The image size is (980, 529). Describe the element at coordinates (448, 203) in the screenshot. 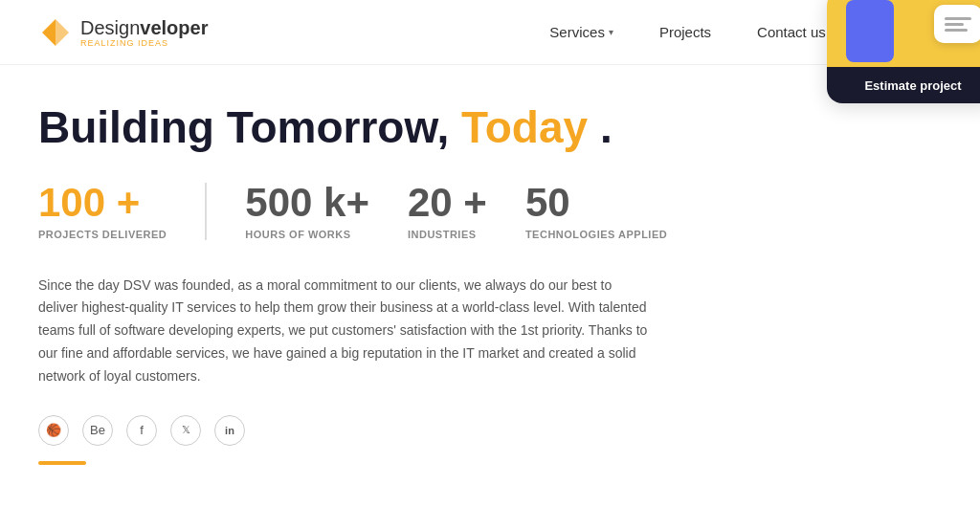

I see `stat-industries-number: 20 +` at that location.